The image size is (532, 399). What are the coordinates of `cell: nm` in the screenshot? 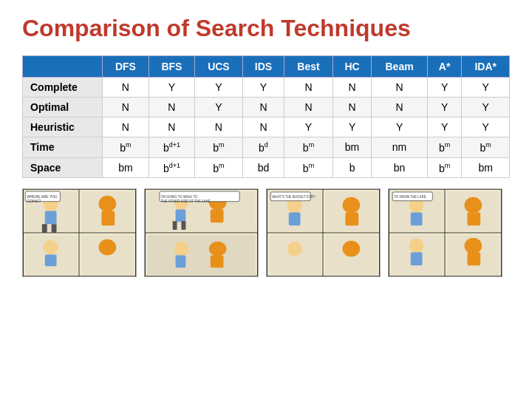 It's located at (399, 148).